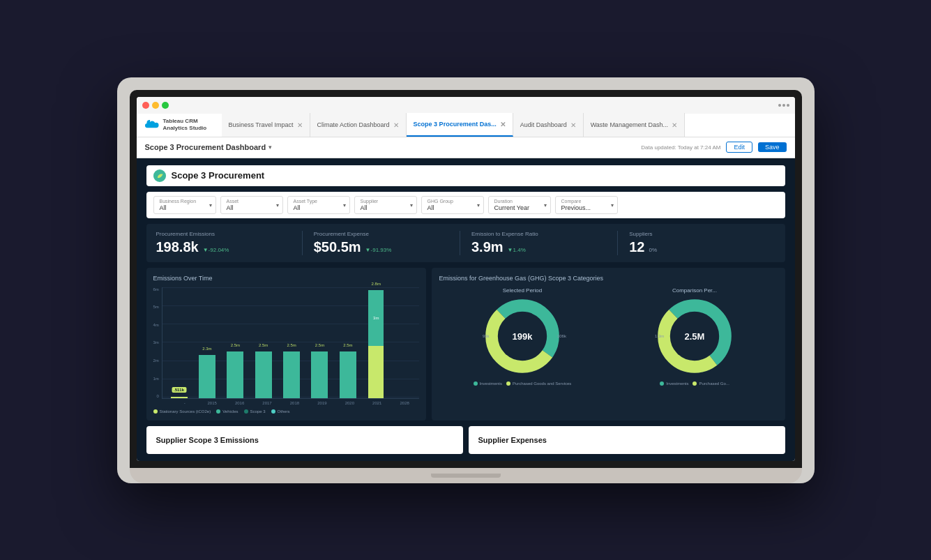 This screenshot has height=560, width=931. What do you see at coordinates (379, 250) in the screenshot?
I see `kpi-change: ▼-91.93%` at bounding box center [379, 250].